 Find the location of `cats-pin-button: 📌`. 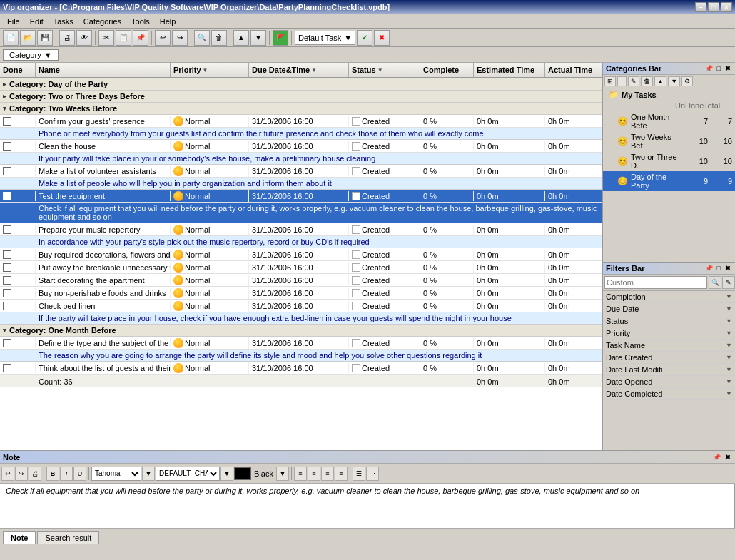

cats-pin-button: 📌 is located at coordinates (709, 68).